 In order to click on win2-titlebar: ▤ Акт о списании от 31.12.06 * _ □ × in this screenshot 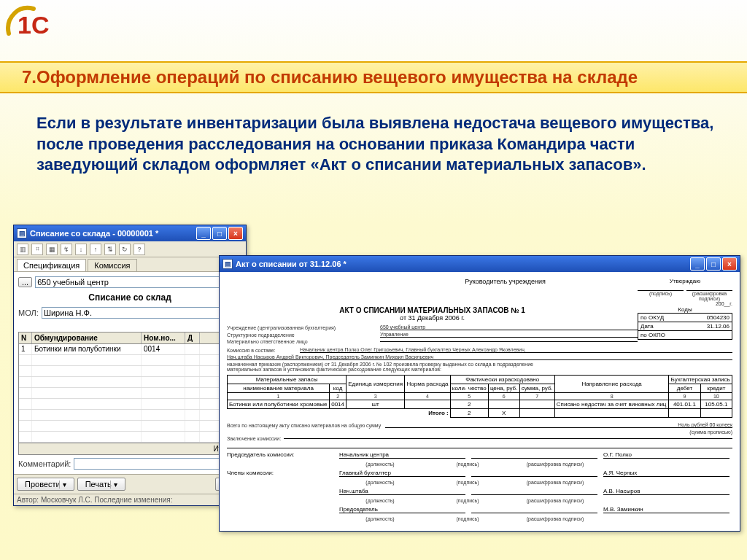, I will do `click(480, 264)`.